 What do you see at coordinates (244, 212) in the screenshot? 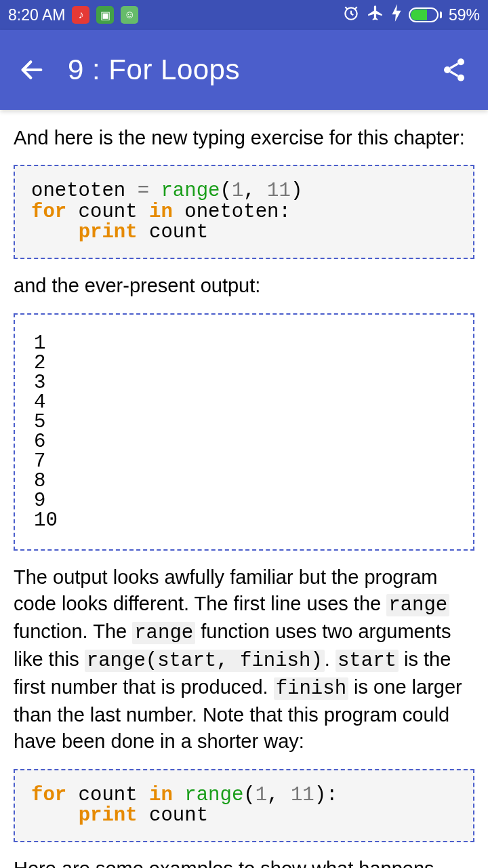
I see `code-block-1: onetoten = range(1, 7) for count in one…` at bounding box center [244, 212].